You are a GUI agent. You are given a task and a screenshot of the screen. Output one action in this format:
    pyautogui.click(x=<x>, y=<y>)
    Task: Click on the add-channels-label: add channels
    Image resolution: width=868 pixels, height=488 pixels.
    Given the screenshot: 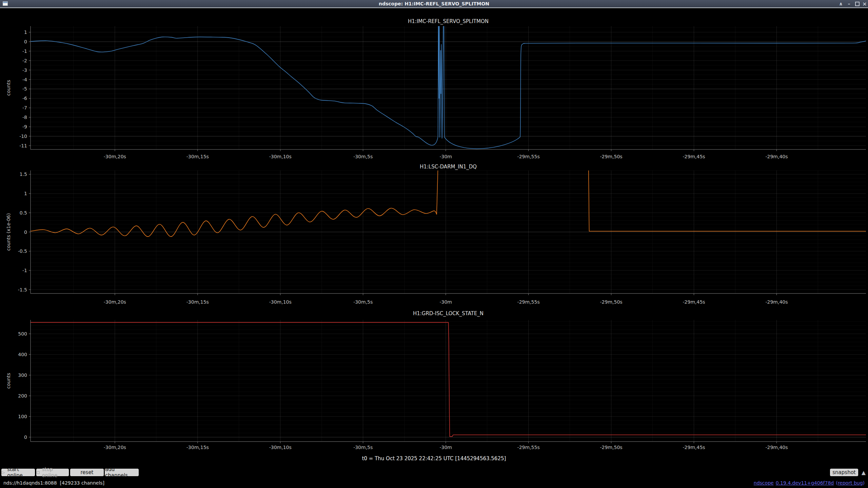 What is the action you would take?
    pyautogui.click(x=122, y=472)
    